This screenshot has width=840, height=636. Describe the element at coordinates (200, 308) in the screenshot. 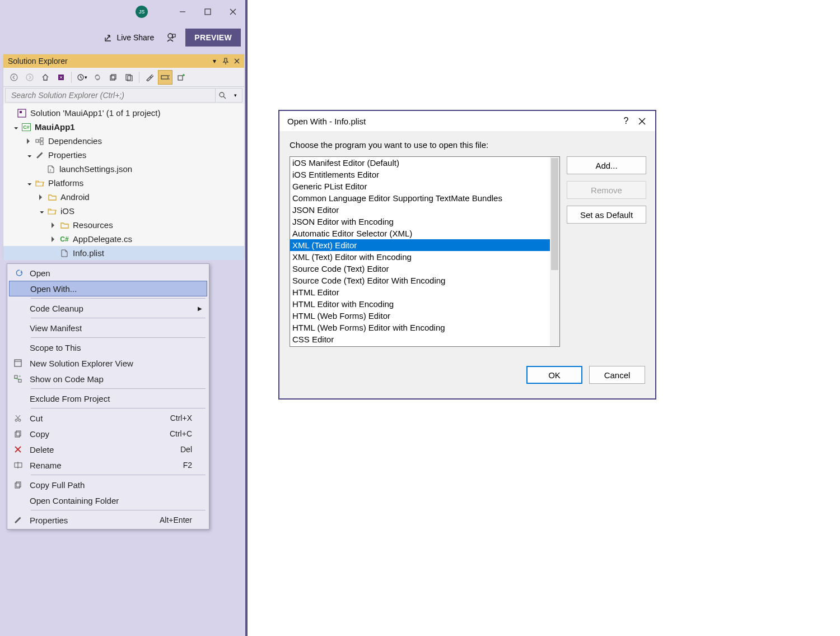

I see `submenu-arrow-icon: ▶` at that location.